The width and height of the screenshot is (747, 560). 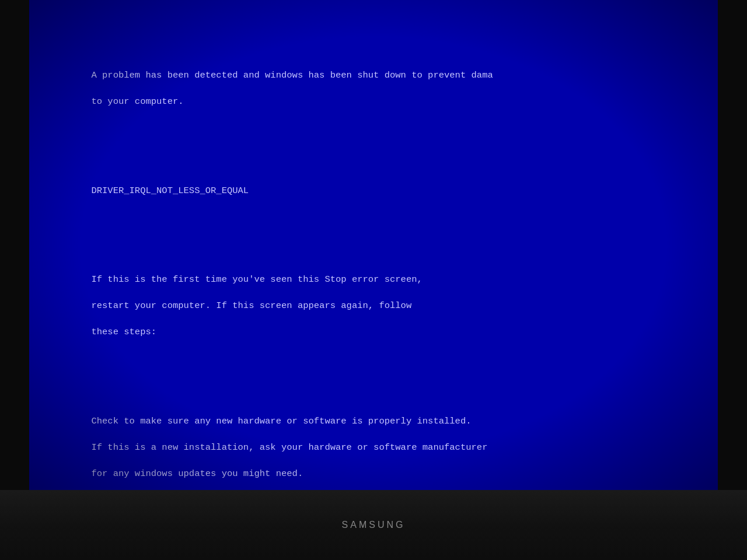 I want to click on first-time-line2: restart your computer. If this screen ap…, so click(x=251, y=306).